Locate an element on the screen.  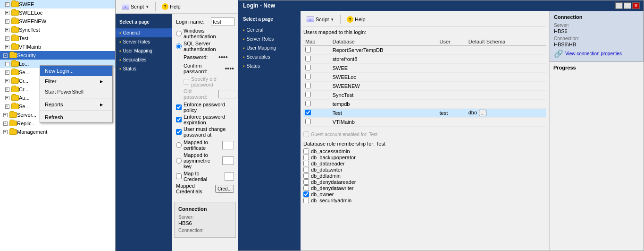
map-credential-input is located at coordinates (229, 176).